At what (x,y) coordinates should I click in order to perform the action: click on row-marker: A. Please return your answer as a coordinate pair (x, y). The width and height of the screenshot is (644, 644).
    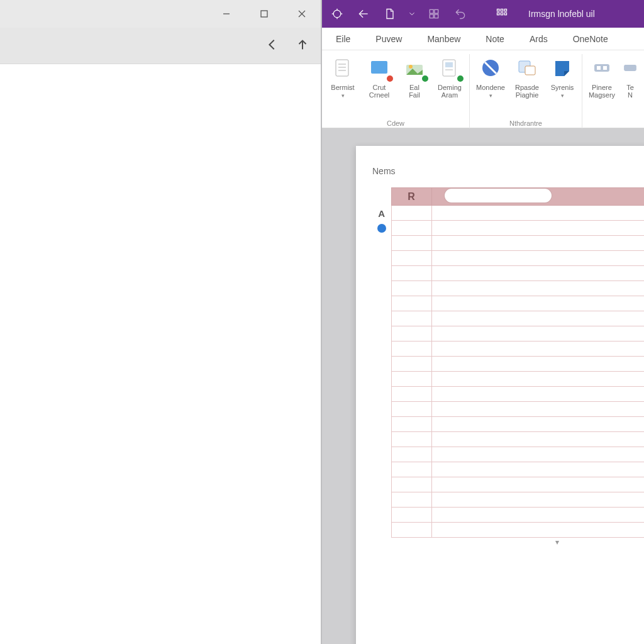
    Looking at the image, I should click on (382, 214).